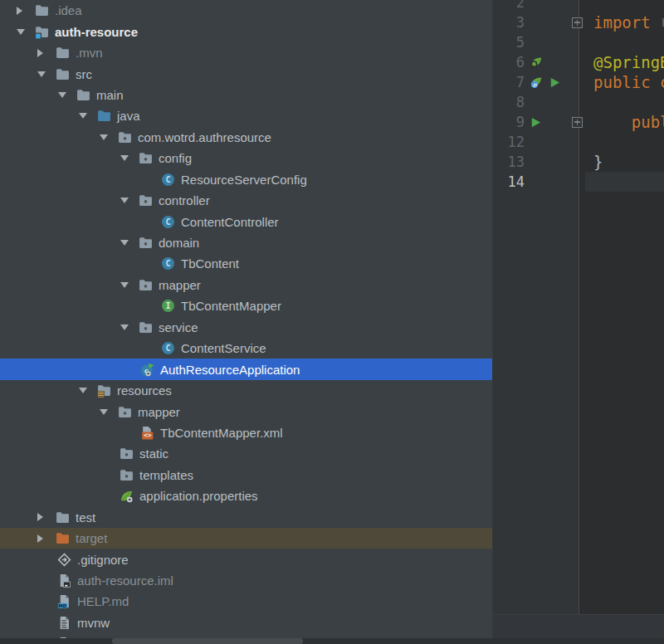 This screenshot has width=664, height=644. Describe the element at coordinates (246, 518) in the screenshot. I see `tree-row-test: test` at that location.